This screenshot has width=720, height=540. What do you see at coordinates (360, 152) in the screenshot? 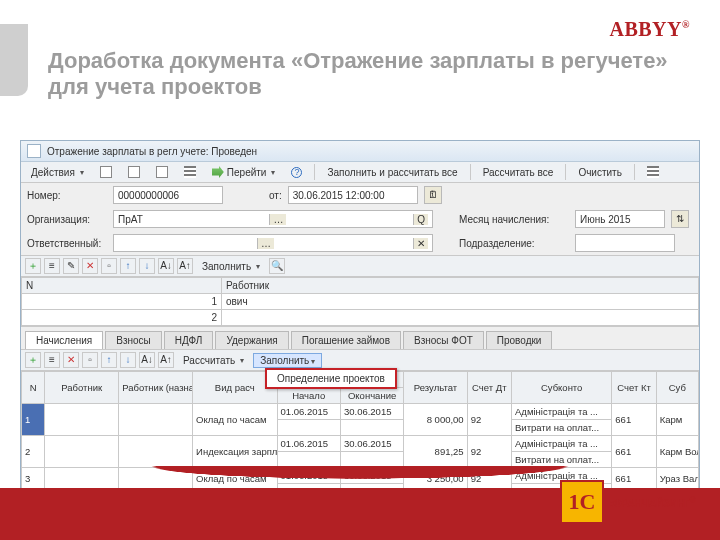
I see `window-titlebar: Отражение зарплаты в регл учете: Проведе…` at bounding box center [360, 152].